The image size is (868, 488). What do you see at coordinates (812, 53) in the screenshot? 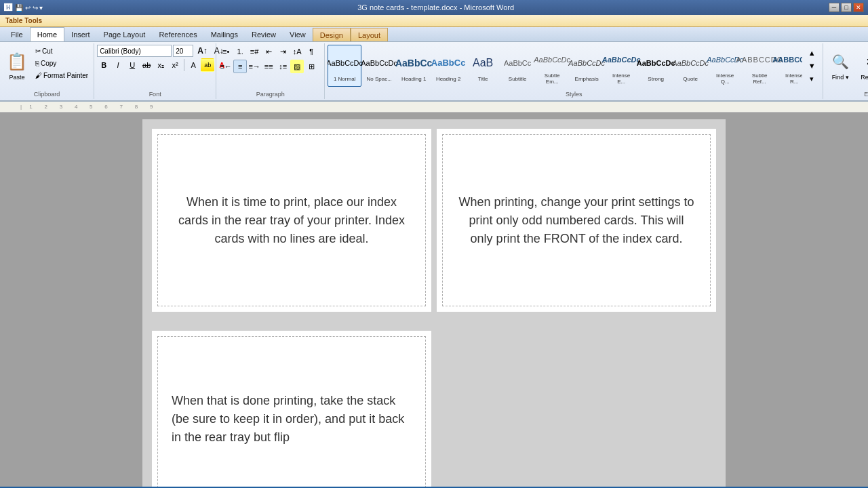
I see `styles-up-button: ▲` at bounding box center [812, 53].